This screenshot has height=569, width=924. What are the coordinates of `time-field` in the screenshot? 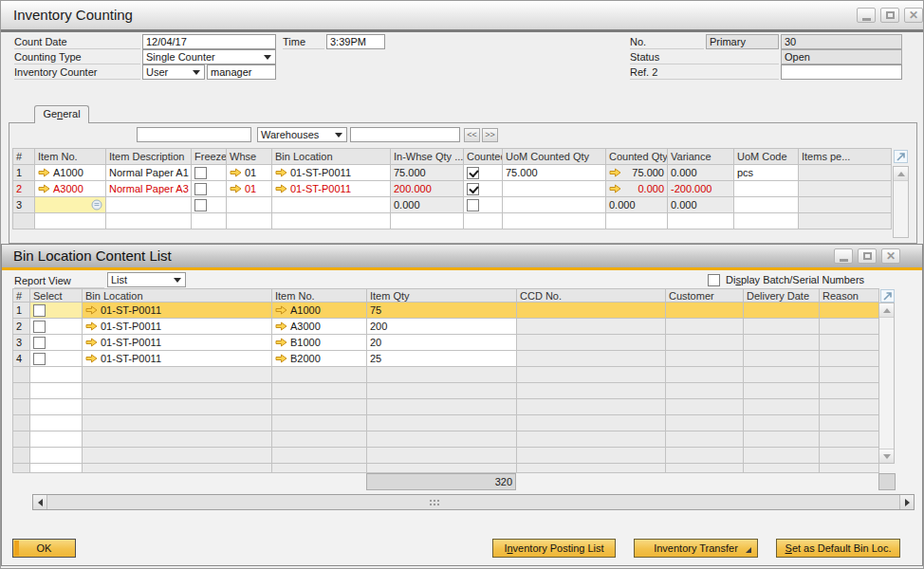 It's located at (356, 42).